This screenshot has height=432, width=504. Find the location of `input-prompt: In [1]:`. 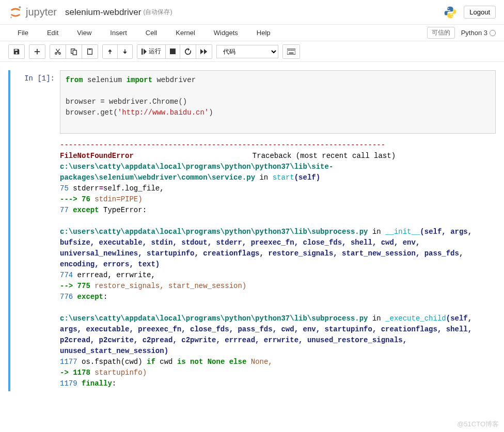

input-prompt: In [1]: is located at coordinates (37, 102).